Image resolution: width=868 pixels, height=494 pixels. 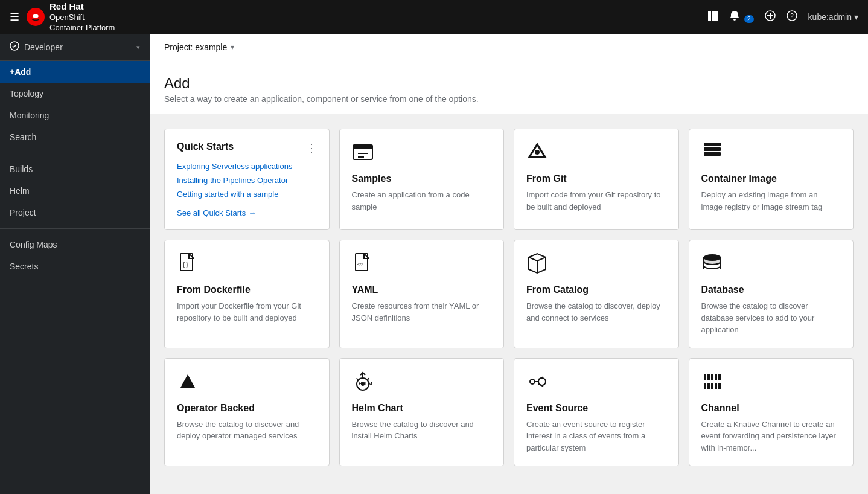 What do you see at coordinates (771, 294) in the screenshot?
I see `card-database: Database Browse the catalog to discover …` at bounding box center [771, 294].